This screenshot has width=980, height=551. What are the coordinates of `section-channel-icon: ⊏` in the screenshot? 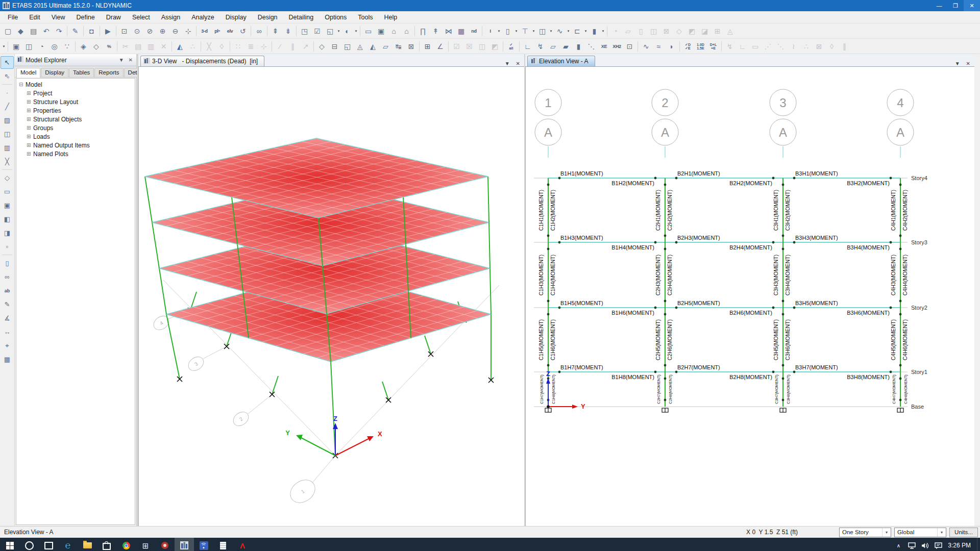 It's located at (577, 31).